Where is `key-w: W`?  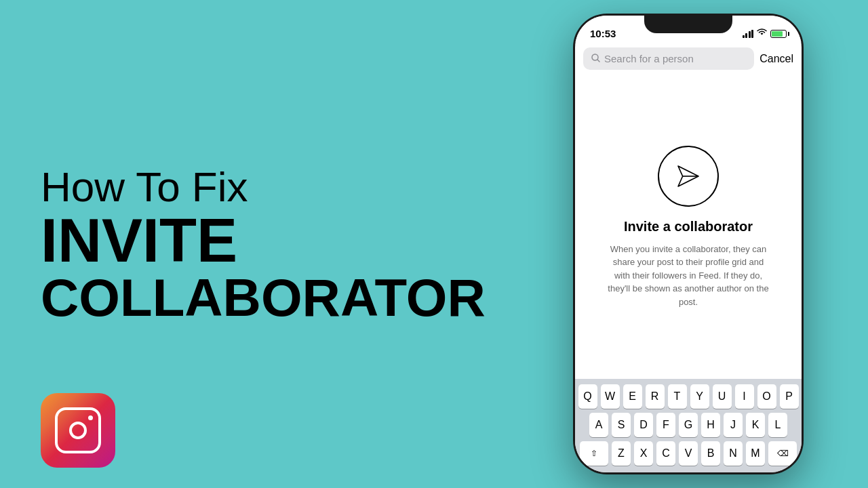
key-w: W is located at coordinates (610, 396).